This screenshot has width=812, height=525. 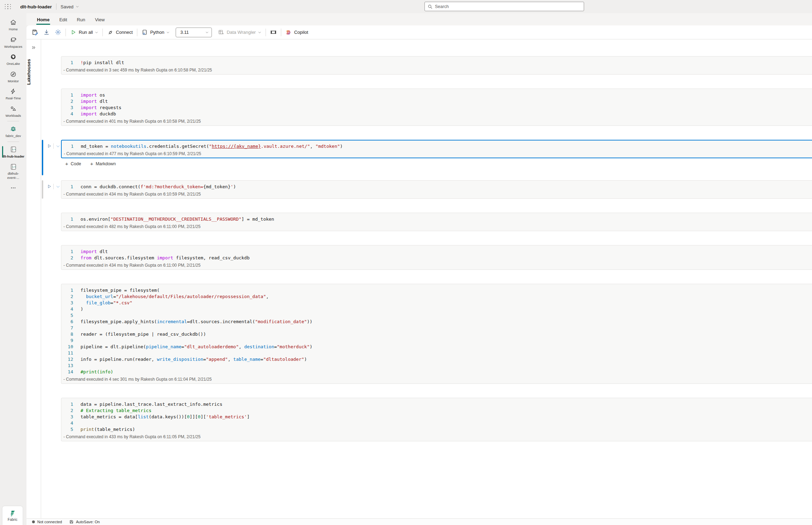 I want to click on sidebar-item-dbthub-event: </> dbthub-event-..., so click(x=13, y=171).